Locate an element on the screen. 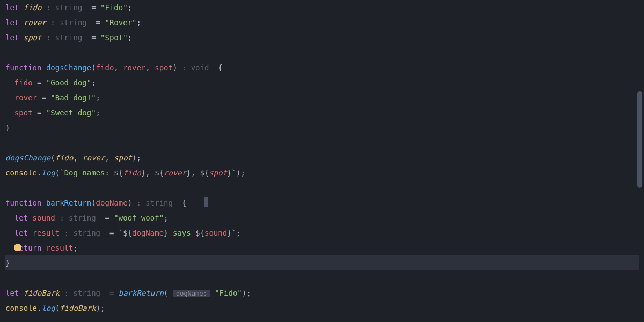 The width and height of the screenshot is (644, 322). fn-barkReturn: barkReturn is located at coordinates (69, 203).